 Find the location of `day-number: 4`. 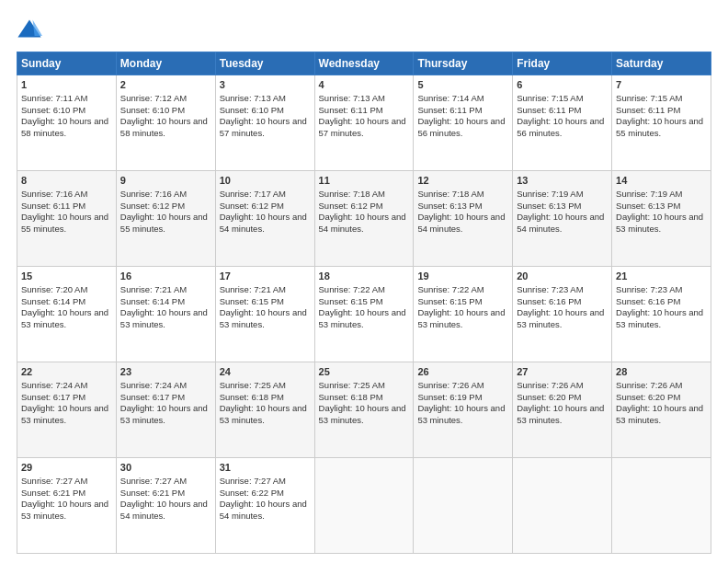

day-number: 4 is located at coordinates (364, 85).